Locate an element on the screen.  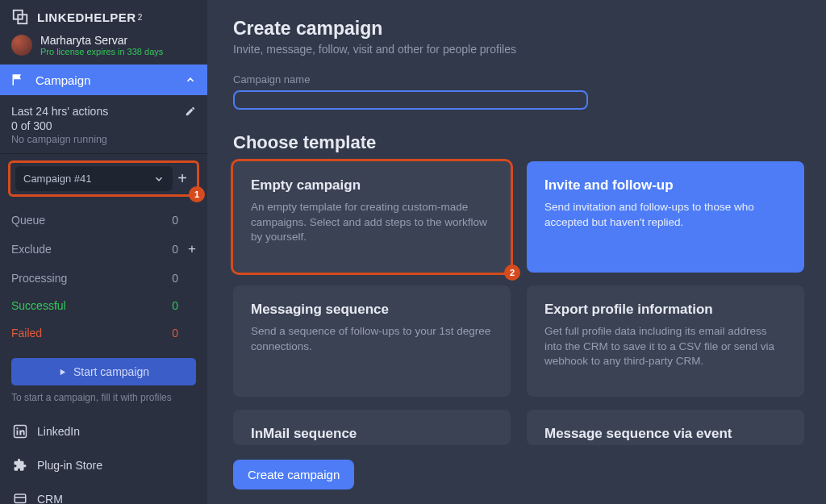
nav-item-label: CRM is located at coordinates (50, 498).